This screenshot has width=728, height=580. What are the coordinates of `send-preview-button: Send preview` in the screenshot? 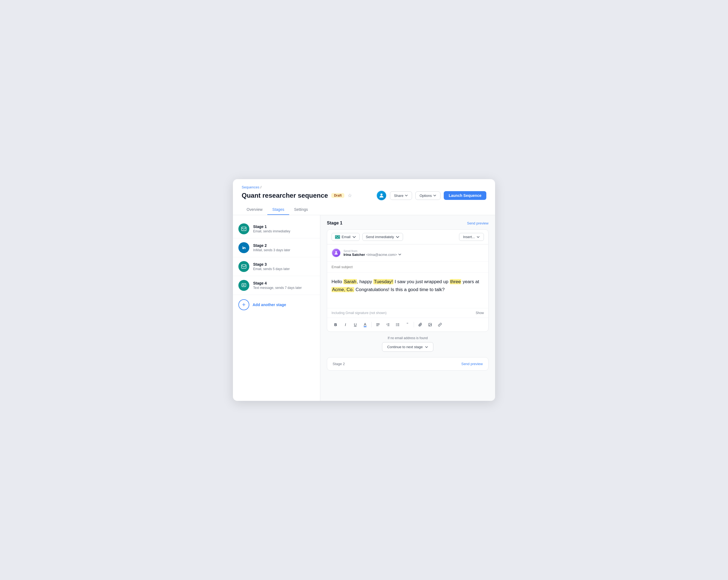 It's located at (478, 223).